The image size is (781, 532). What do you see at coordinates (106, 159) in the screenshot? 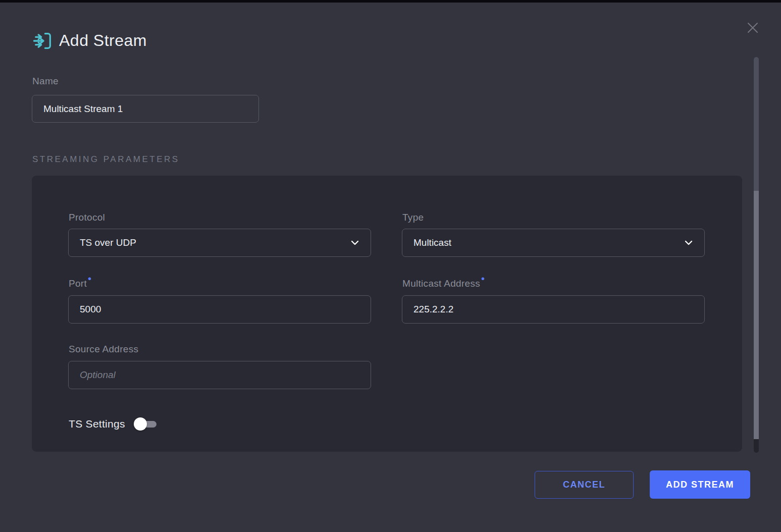
I see `section-title-streaming-parameters: STREAMING PARAMETERS` at bounding box center [106, 159].